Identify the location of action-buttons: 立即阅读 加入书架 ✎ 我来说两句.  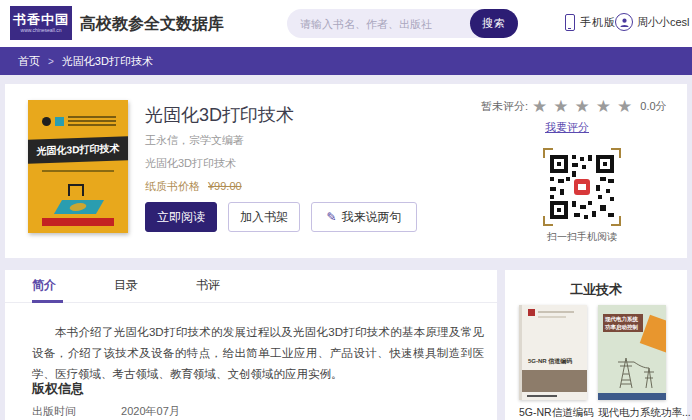
(281, 217).